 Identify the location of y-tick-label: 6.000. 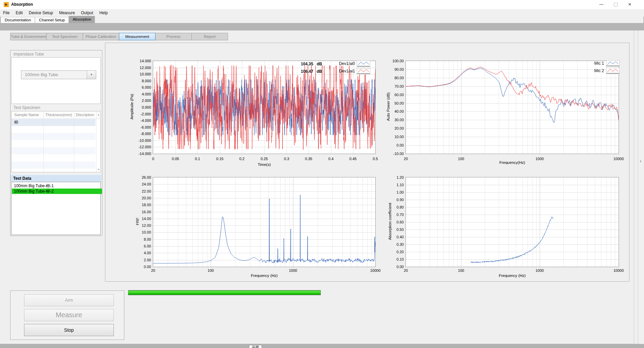
(142, 87).